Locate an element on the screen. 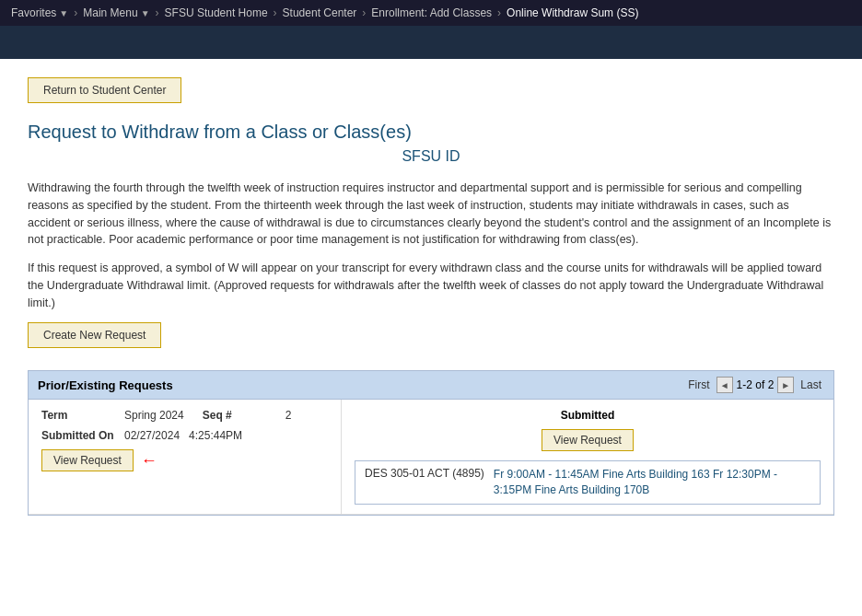  class-schedule: Fr 9:00AM - 11:45AM Fine Arts Building 1… is located at coordinates (652, 482).